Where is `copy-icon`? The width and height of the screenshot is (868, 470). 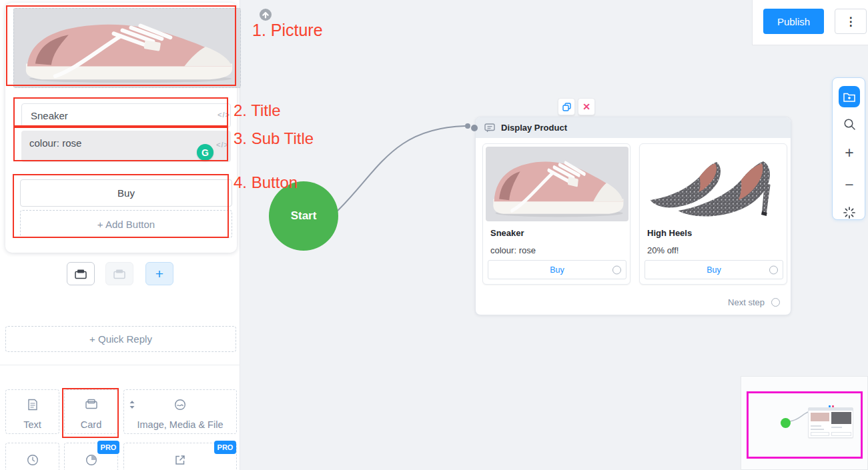
copy-icon is located at coordinates (567, 107).